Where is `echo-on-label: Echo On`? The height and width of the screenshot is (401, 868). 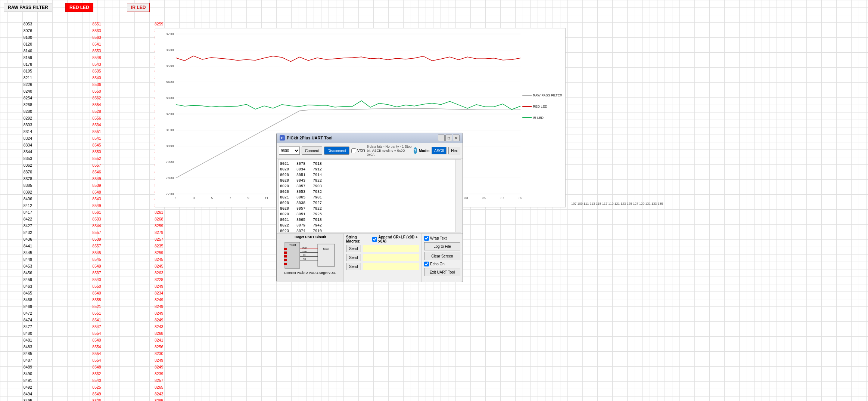 echo-on-label: Echo On is located at coordinates (442, 264).